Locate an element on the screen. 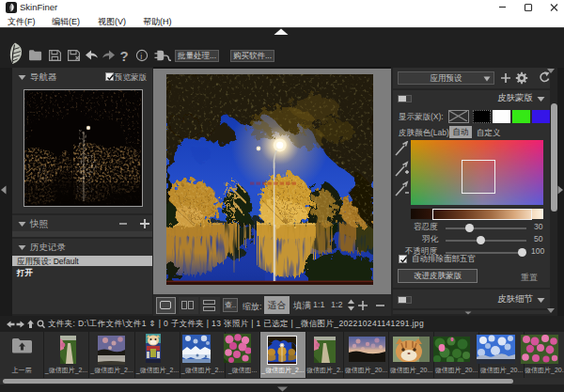 This screenshot has width=564, height=392. svg-text: i is located at coordinates (141, 56).